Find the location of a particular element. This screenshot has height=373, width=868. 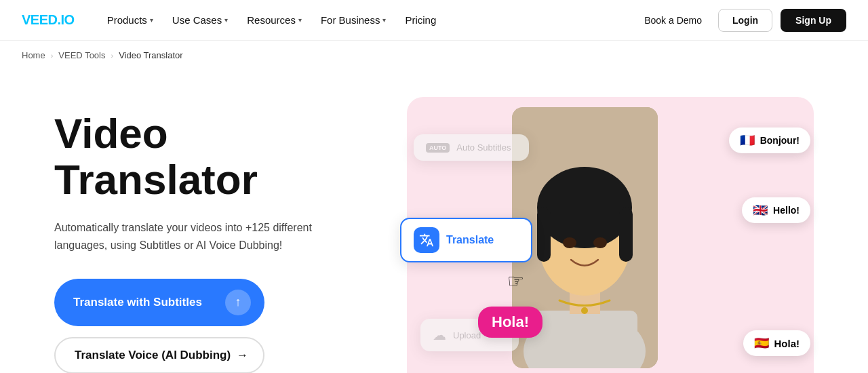

nav-item-resources: Resources ▾ is located at coordinates (274, 20).